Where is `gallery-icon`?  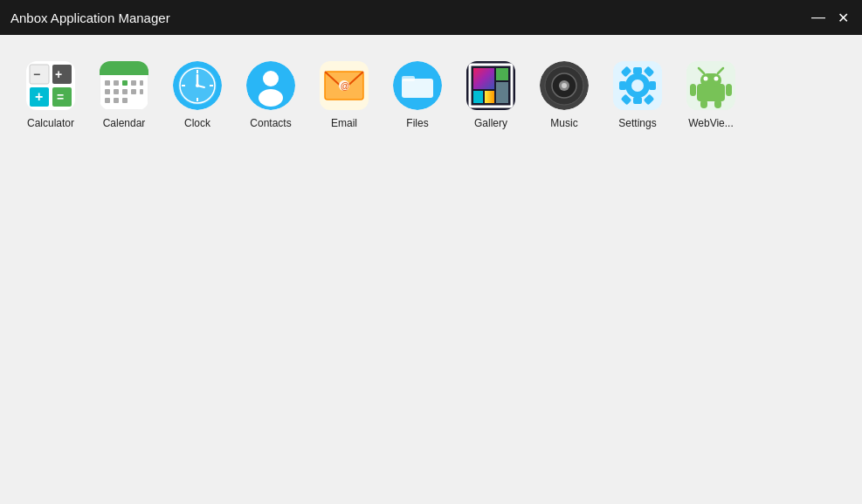 gallery-icon is located at coordinates (491, 86).